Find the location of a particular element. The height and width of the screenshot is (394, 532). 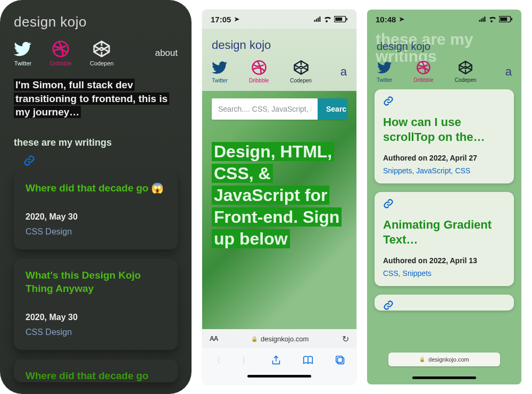

article-card: Where did that decade go is located at coordinates (96, 371).